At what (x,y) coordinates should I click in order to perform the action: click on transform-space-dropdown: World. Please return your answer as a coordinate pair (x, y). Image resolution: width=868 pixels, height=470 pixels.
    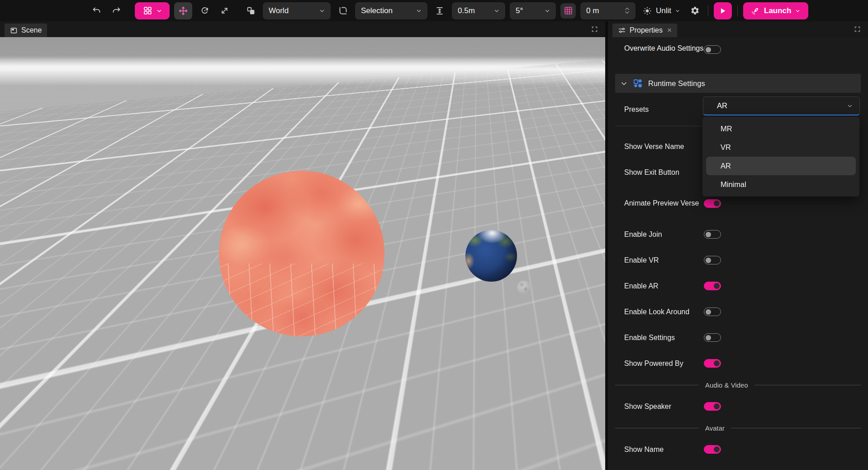
    Looking at the image, I should click on (297, 11).